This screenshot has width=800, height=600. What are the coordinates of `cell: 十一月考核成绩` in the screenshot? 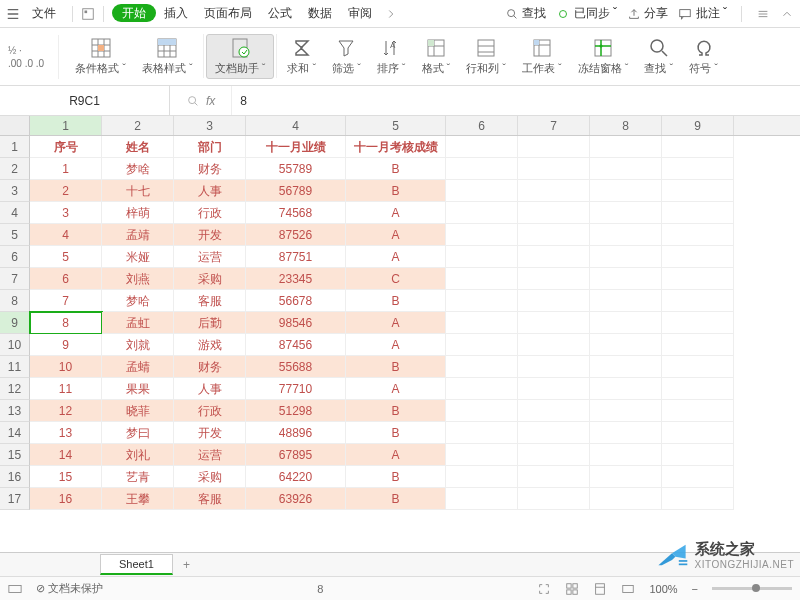 It's located at (396, 147).